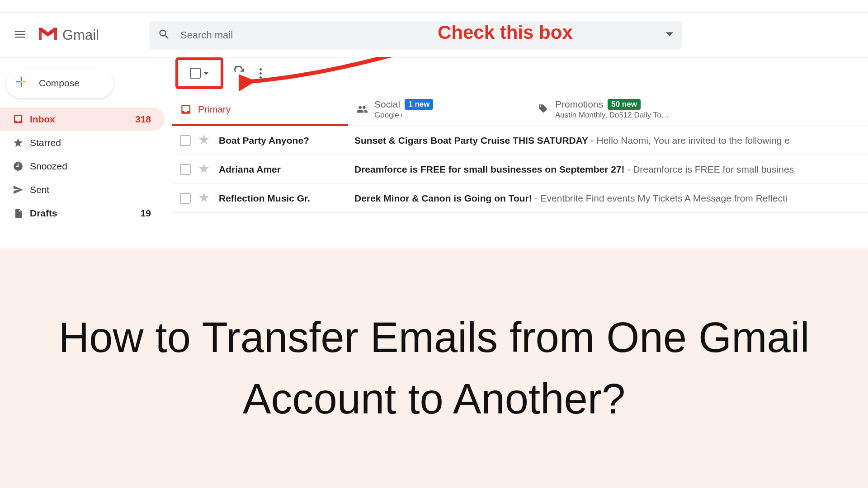 The width and height of the screenshot is (868, 488). Describe the element at coordinates (48, 35) in the screenshot. I see `gmail-m-icon` at that location.